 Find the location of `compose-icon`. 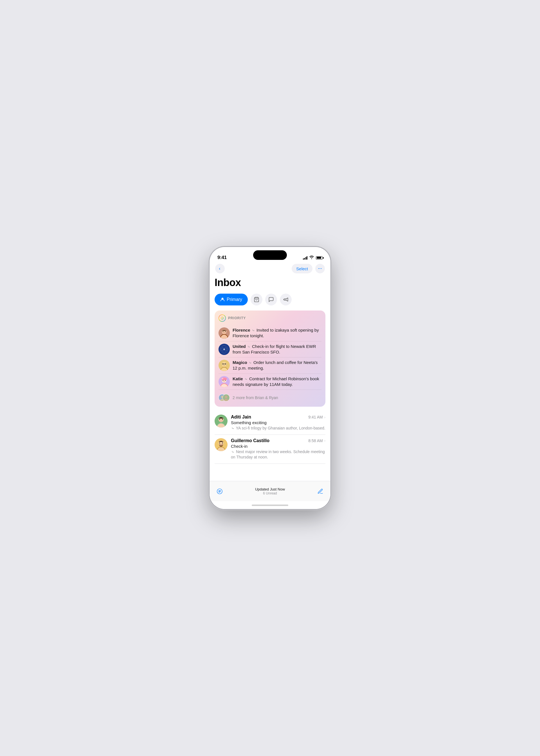

compose-icon is located at coordinates (321, 491).